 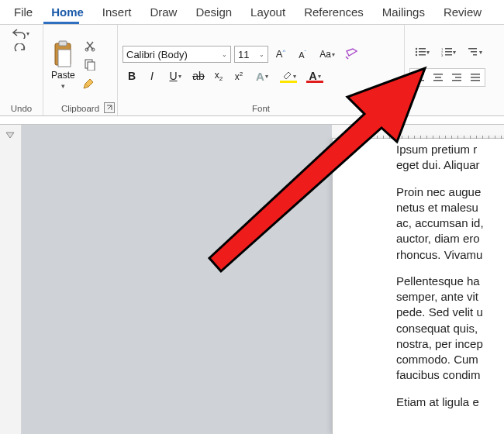 I want to click on indent-marker-icon, so click(x=364, y=133).